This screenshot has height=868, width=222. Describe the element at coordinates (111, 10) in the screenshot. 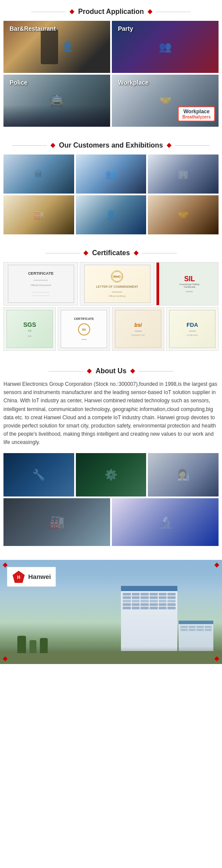

I see `product-application-header: Product Application` at that location.